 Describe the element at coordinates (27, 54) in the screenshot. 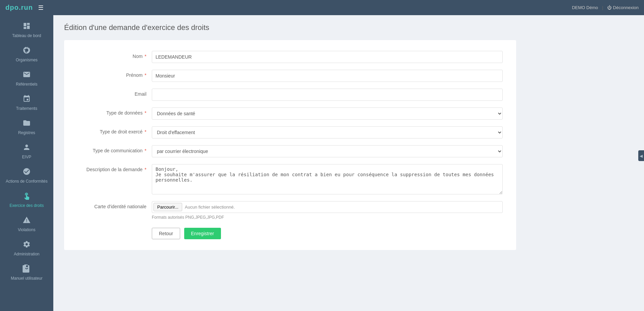

I see `sidebar-item-organismes: Organismes` at that location.